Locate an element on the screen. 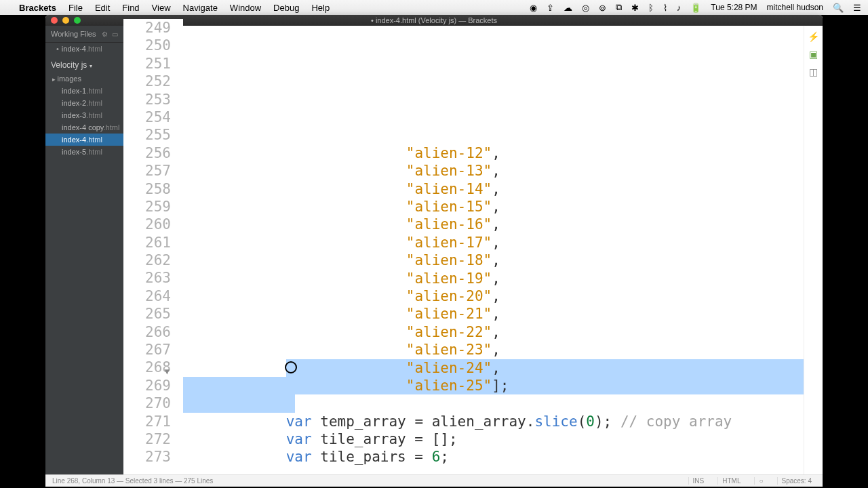  menu-view: View is located at coordinates (161, 8).